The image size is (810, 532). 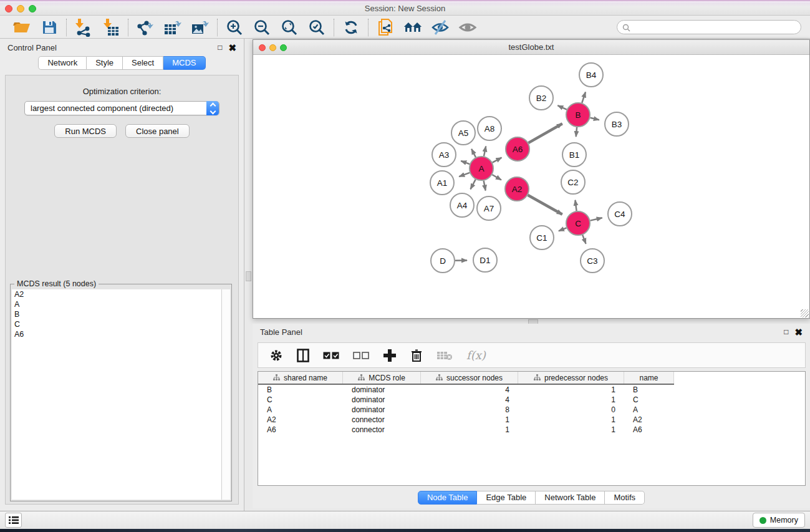 I want to click on deselect-all-icon, so click(x=361, y=355).